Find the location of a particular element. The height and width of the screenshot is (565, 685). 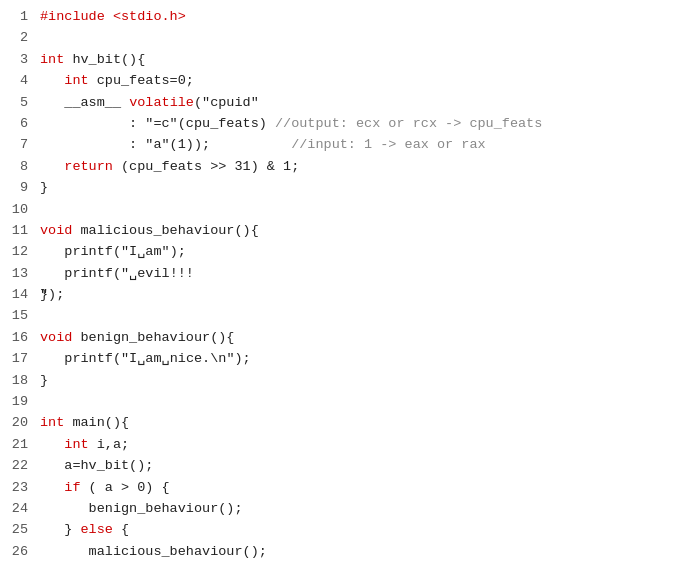

code-line: benign_behaviour(); is located at coordinates (362, 508).